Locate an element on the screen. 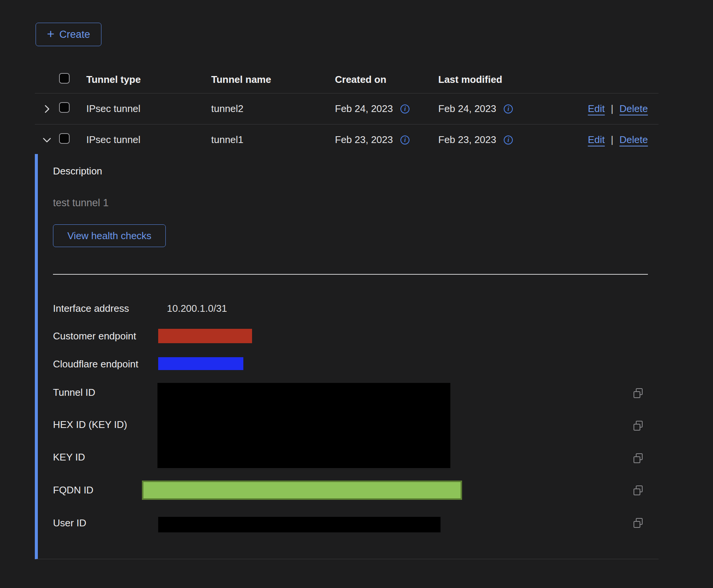  cloudflare-endpoint-redacted-value is located at coordinates (201, 364).